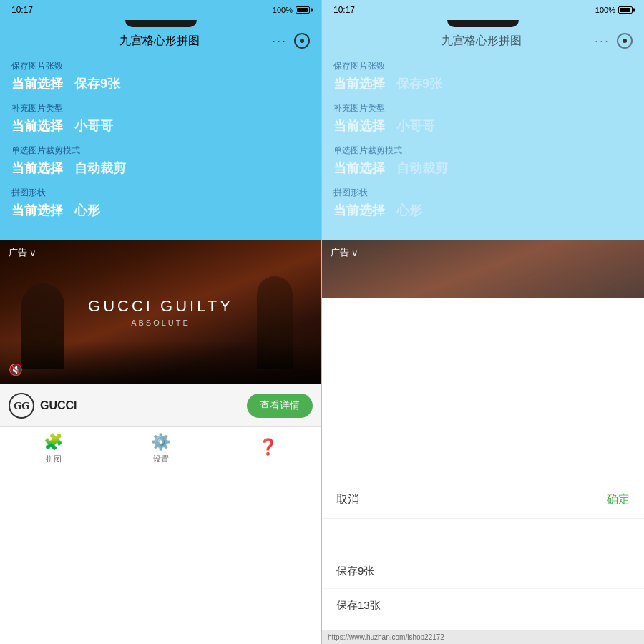 The width and height of the screenshot is (644, 644). Describe the element at coordinates (16, 369) in the screenshot. I see `mute-icon-left: 🔇` at that location.